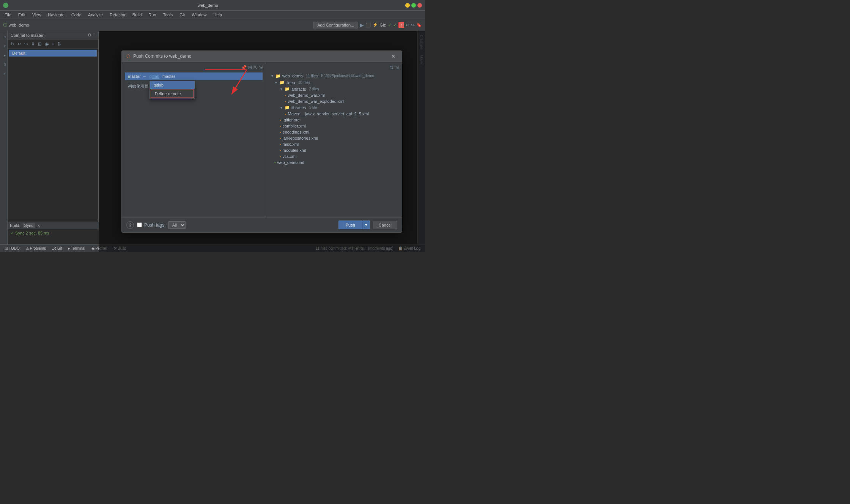  What do you see at coordinates (414, 5) in the screenshot?
I see `maximize-button` at bounding box center [414, 5].